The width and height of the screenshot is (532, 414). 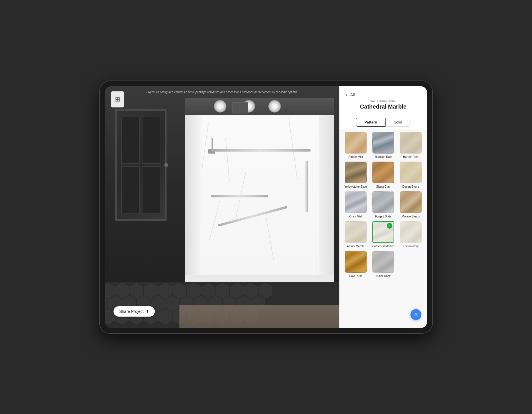 I want to click on swatch-image-titanium-rain, so click(x=383, y=143).